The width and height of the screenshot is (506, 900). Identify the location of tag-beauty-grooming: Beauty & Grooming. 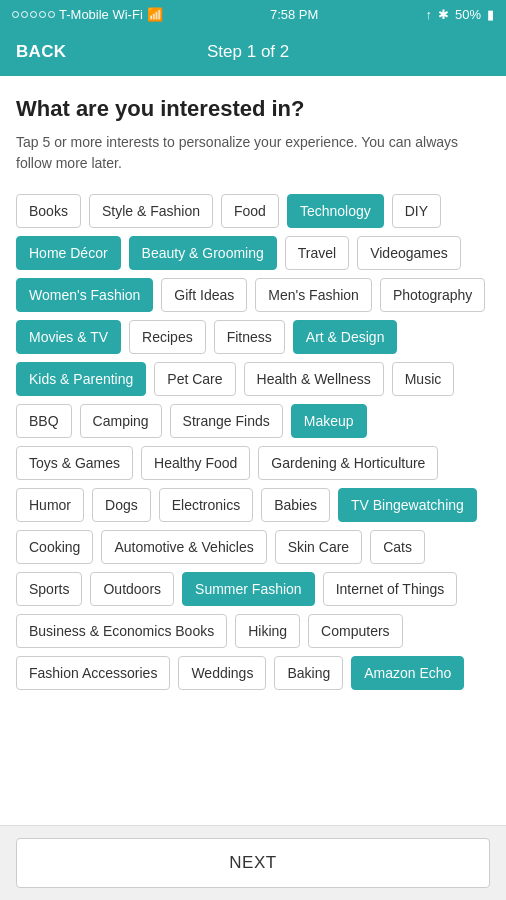
(203, 253).